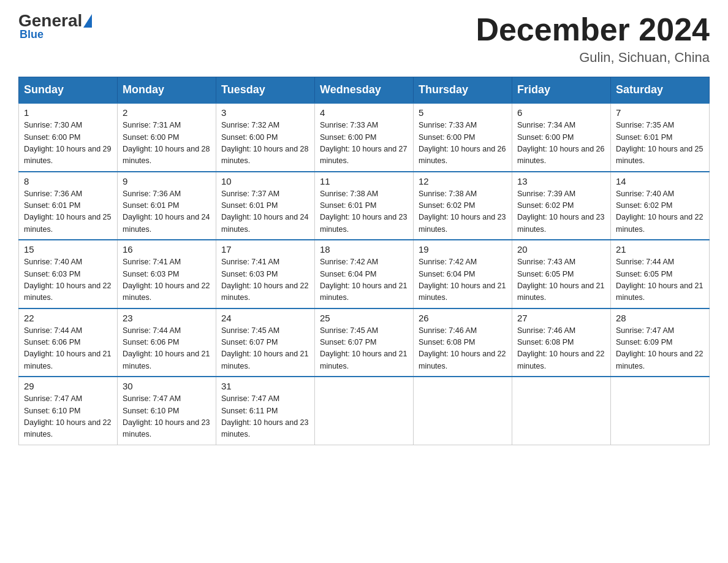  What do you see at coordinates (463, 212) in the screenshot?
I see `day-info: Sunrise: 7:38 AMSunset: 6:02 PMDaylight:…` at bounding box center [463, 212].